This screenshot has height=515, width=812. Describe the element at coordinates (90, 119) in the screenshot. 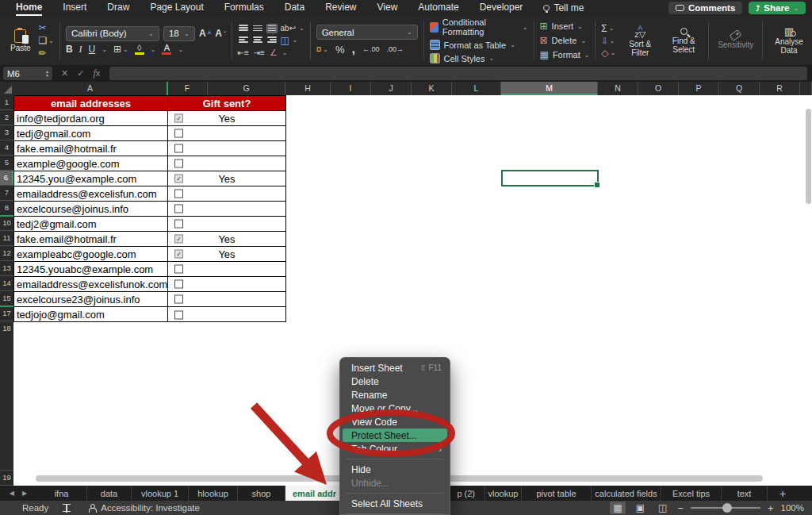

I see `email-cell-A2: info@tedjordan.org` at that location.